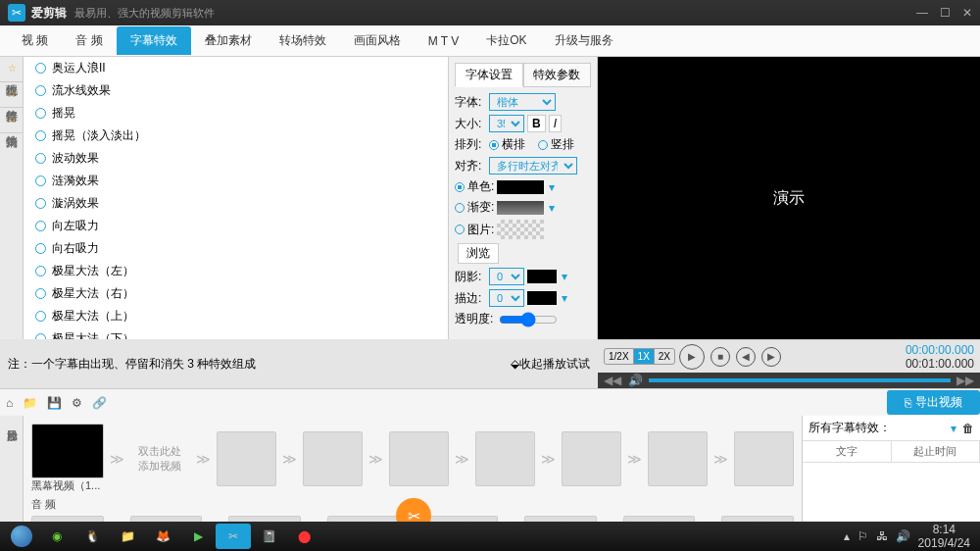  What do you see at coordinates (945, 543) in the screenshot?
I see `tray-date: 2019/4/24` at bounding box center [945, 543].